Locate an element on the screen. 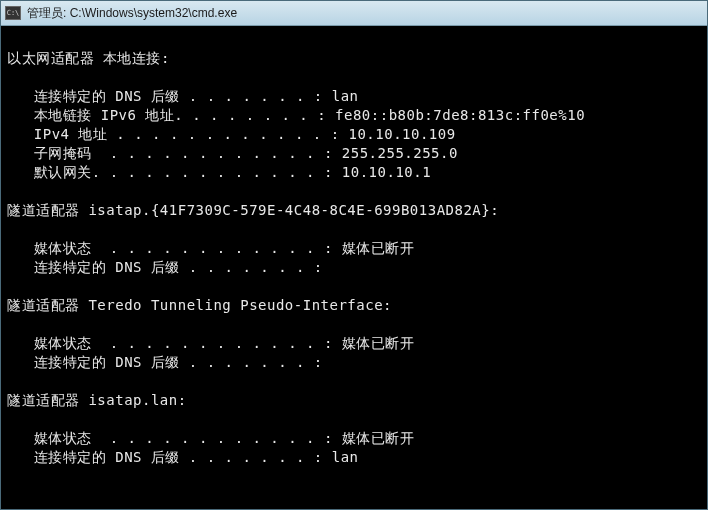 This screenshot has width=708, height=510. ipv6-value: fe80::b80b:7de8:813c:ff0e%10 is located at coordinates (456, 115).